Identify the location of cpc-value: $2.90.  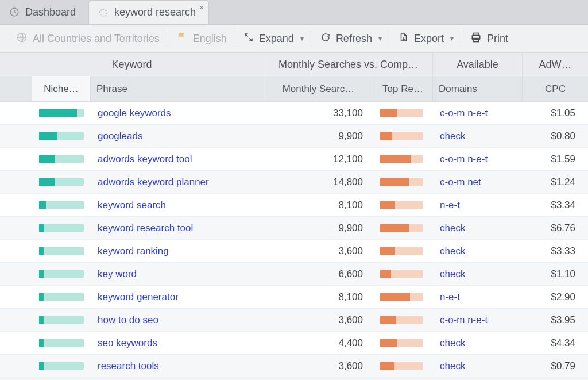
(555, 297).